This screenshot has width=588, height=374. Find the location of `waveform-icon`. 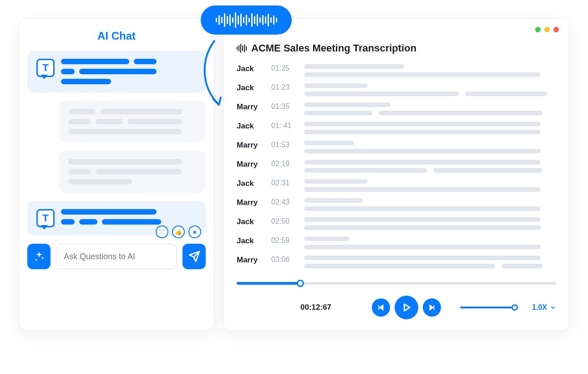

waveform-icon is located at coordinates (242, 48).